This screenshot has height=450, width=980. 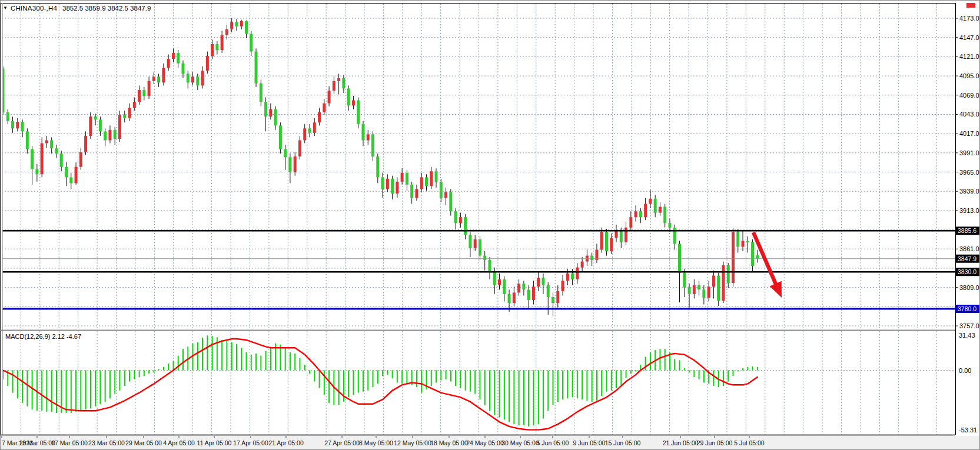 What do you see at coordinates (251, 443) in the screenshot?
I see `time-tick-label: 17 Apr 05:00` at bounding box center [251, 443].